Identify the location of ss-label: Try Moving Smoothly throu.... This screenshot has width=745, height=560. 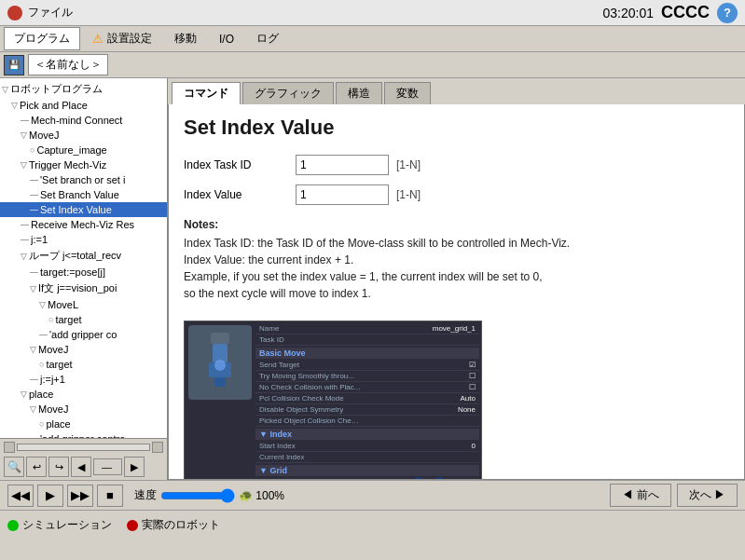
(307, 376).